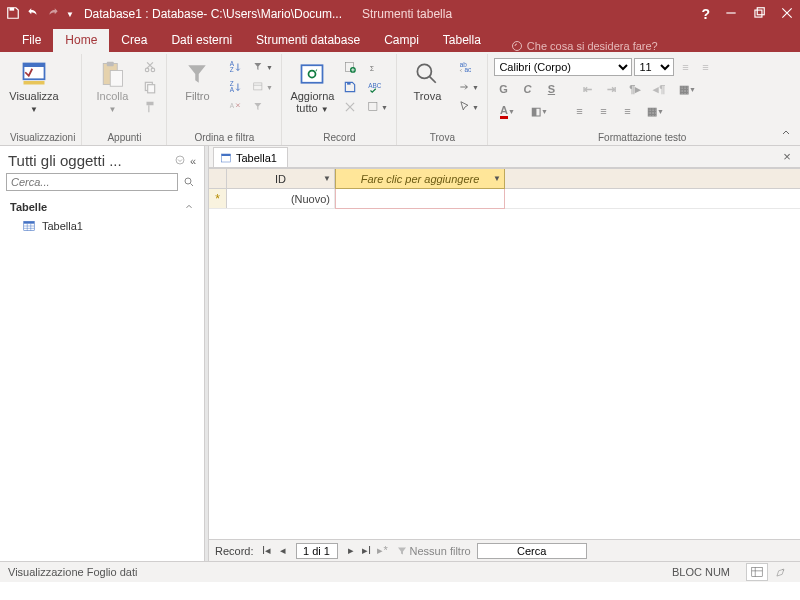 This screenshot has height=600, width=800. I want to click on column-header-add: Fare clic per aggiungere▼, so click(420, 178).